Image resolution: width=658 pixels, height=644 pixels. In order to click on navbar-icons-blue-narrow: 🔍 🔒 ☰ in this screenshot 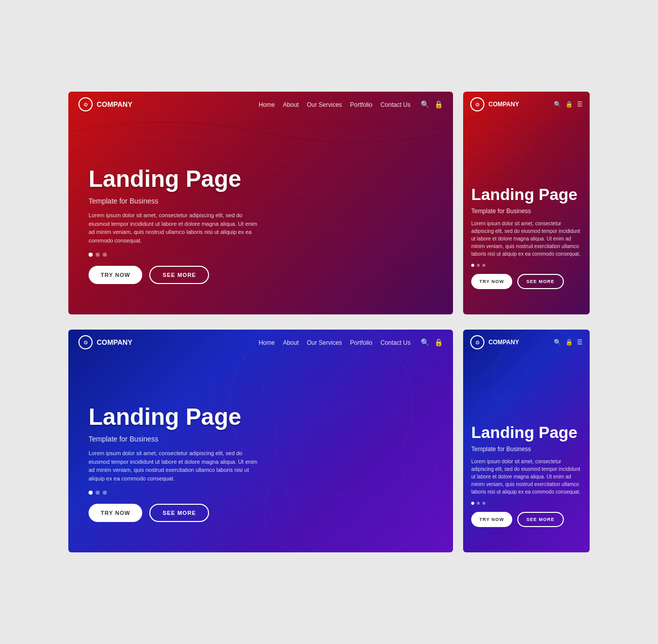, I will do `click(568, 342)`.